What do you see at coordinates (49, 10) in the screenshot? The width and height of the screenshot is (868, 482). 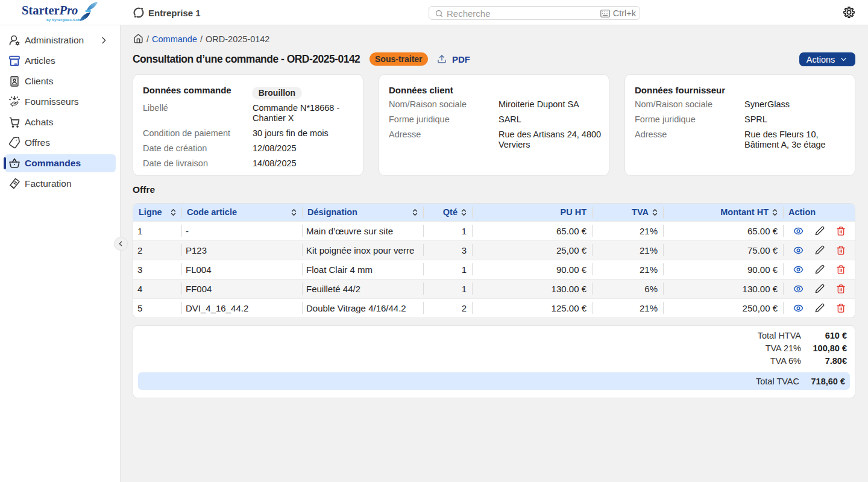 I see `svg-text: StarterPro` at bounding box center [49, 10].